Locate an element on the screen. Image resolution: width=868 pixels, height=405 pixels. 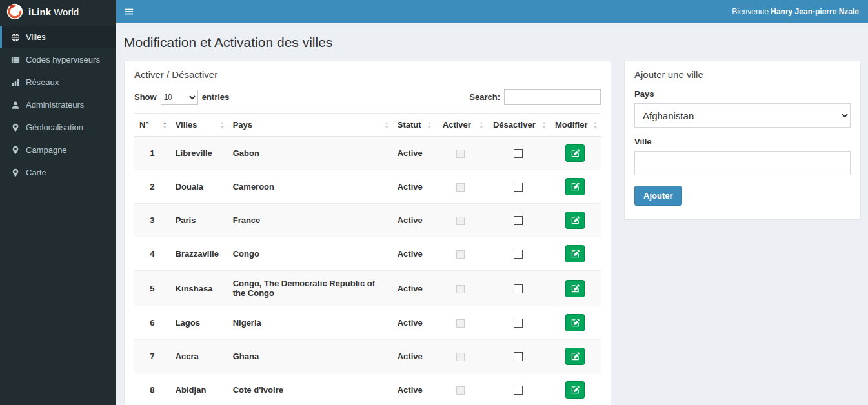
cell-num: 4 is located at coordinates (152, 254).